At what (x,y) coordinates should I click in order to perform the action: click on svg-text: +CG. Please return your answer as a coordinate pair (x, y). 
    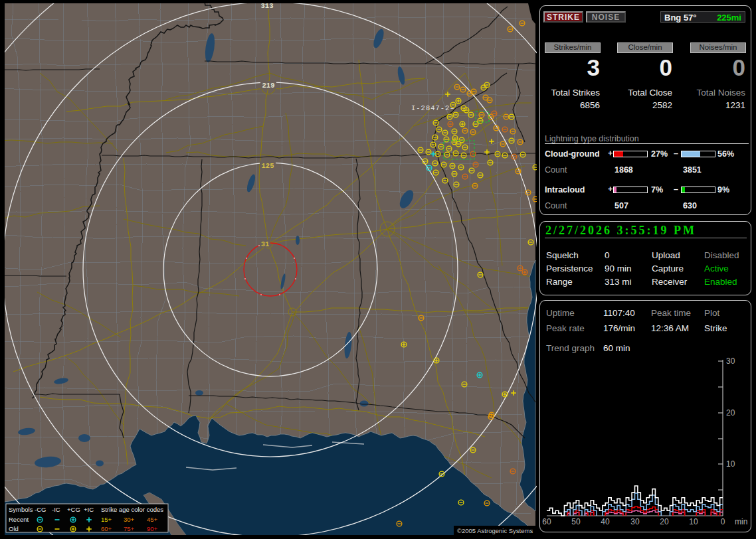
    Looking at the image, I should click on (74, 510).